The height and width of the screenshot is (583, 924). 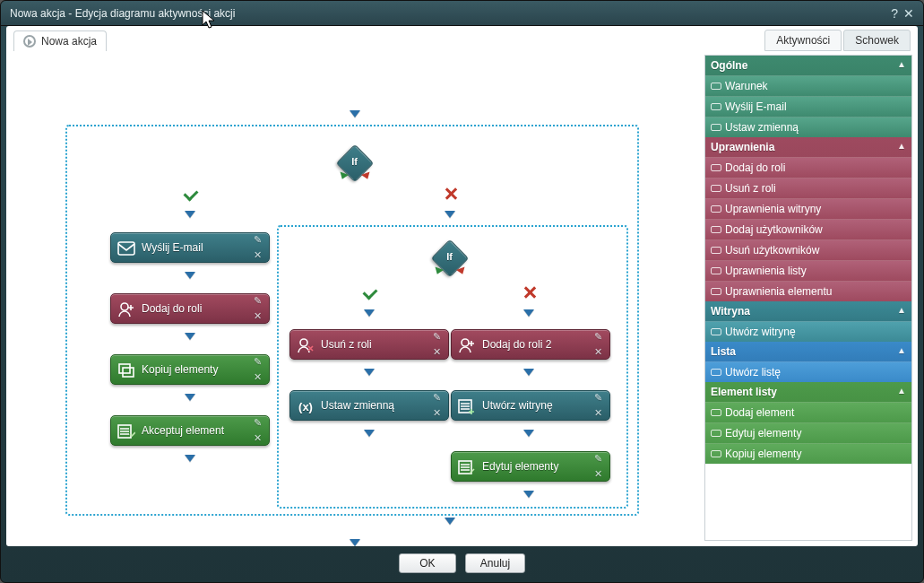 I want to click on palette-group-list-element: Element listy▲, so click(x=808, y=392).